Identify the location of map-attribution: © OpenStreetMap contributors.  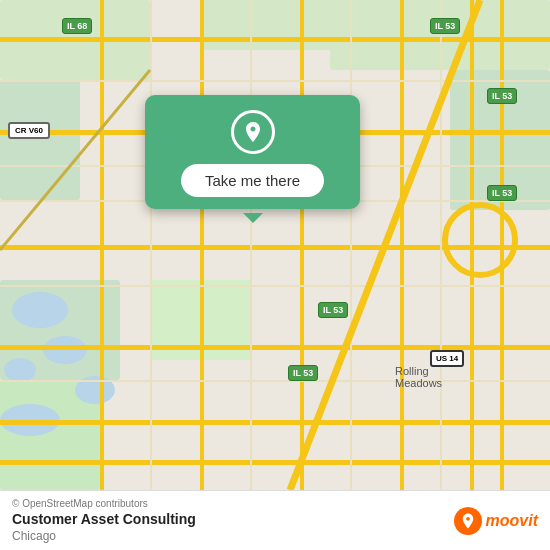
(104, 504).